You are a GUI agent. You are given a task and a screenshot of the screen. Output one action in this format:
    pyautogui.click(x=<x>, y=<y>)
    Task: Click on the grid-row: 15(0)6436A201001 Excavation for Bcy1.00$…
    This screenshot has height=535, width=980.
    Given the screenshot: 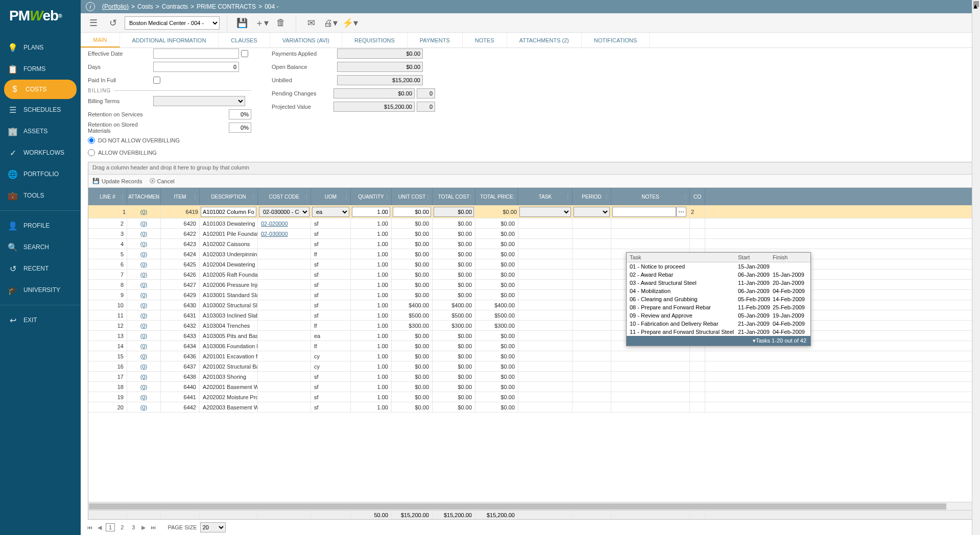 What is the action you would take?
    pyautogui.click(x=530, y=356)
    